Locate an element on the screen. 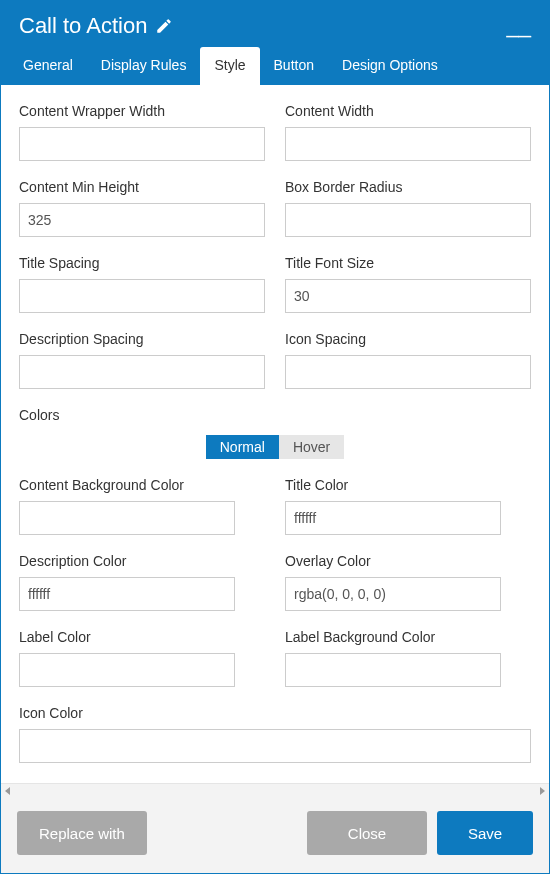 The height and width of the screenshot is (874, 550). replace-with-button: Replace with is located at coordinates (82, 833).